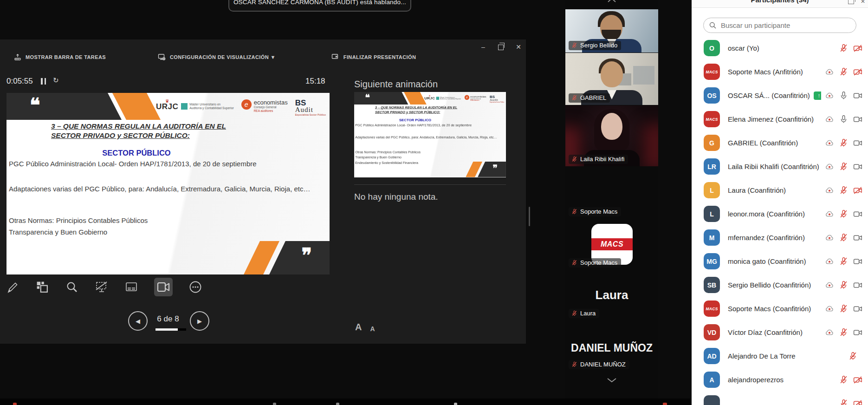  I want to click on close-button: ✕, so click(518, 47).